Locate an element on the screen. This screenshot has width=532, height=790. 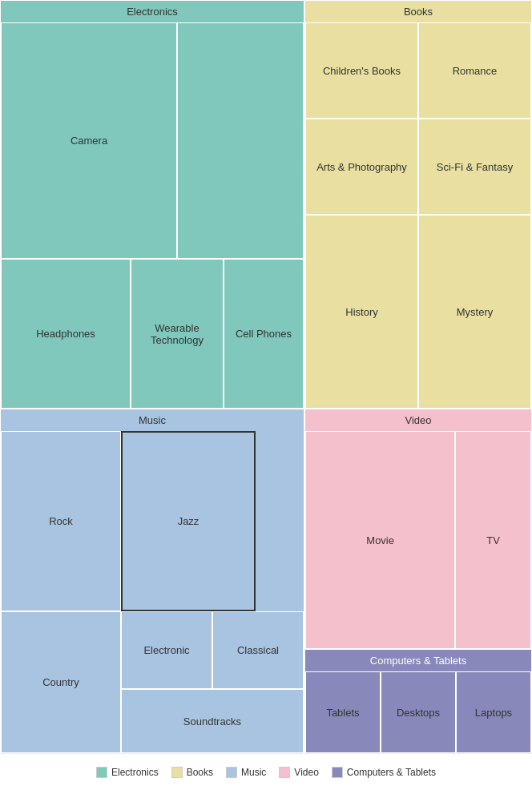
computers-inner: Tablets Desktops Laptops is located at coordinates (418, 712).